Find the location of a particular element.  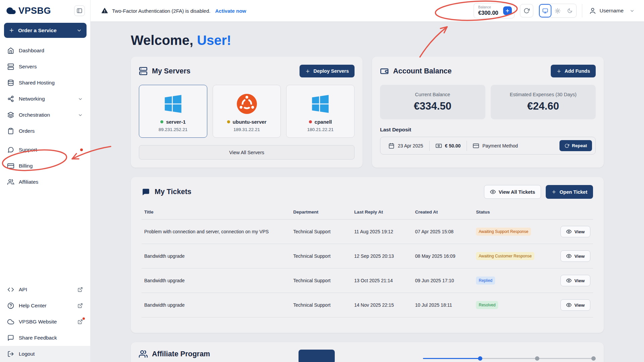

ticket-created: 10 Jul 2025 18:11 is located at coordinates (443, 305).